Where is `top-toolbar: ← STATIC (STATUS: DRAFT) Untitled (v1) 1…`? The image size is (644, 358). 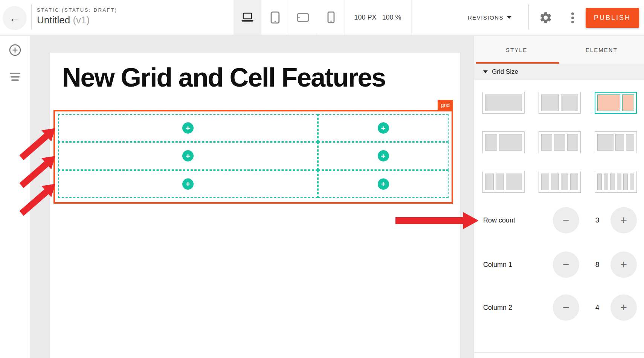 top-toolbar: ← STATIC (STATUS: DRAFT) Untitled (v1) 1… is located at coordinates (322, 18).